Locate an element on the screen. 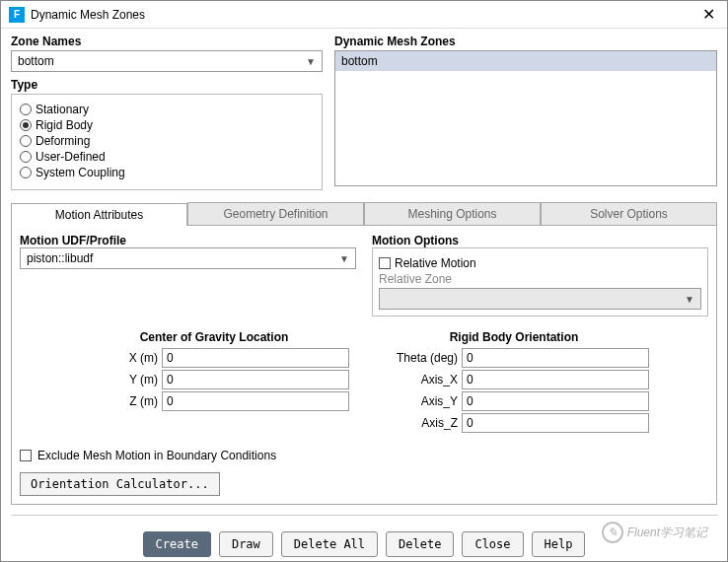 This screenshot has height=562, width=728. tab-geometry-definition: Geometry Definition is located at coordinates (276, 213).